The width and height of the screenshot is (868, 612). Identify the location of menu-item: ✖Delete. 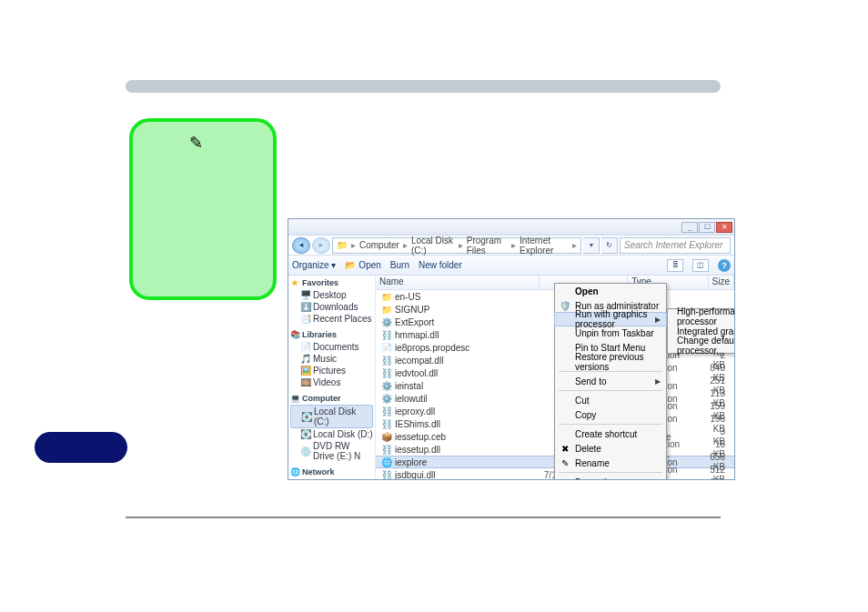
(611, 448).